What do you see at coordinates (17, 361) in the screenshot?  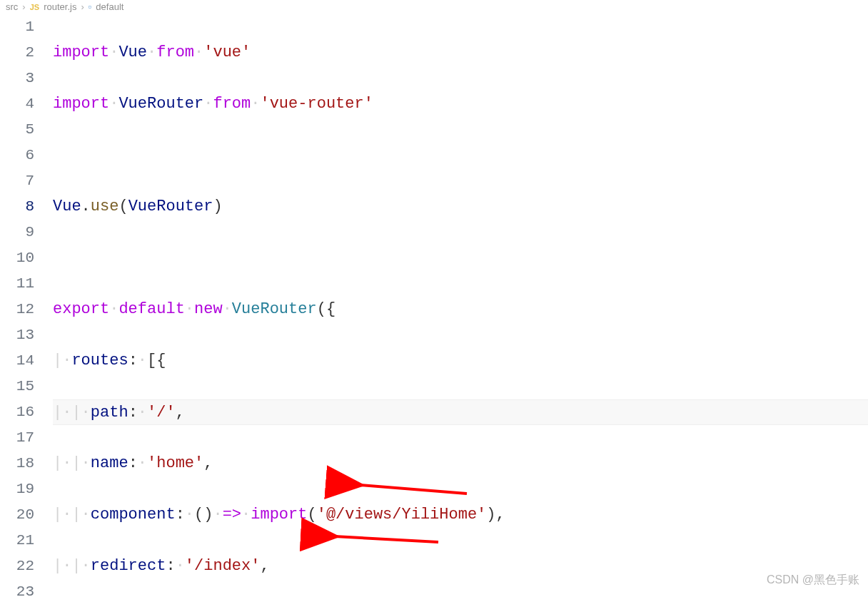 I see `line-number: 14` at bounding box center [17, 361].